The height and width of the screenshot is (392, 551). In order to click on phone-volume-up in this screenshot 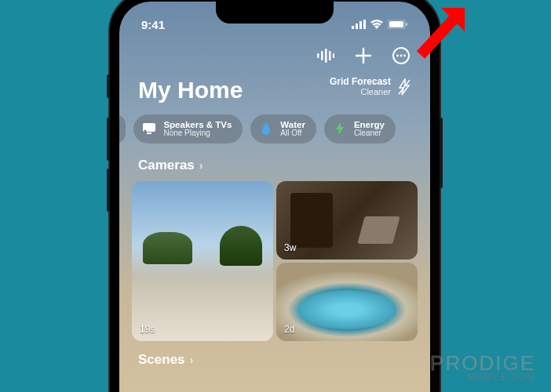, I will do `click(108, 140)`.